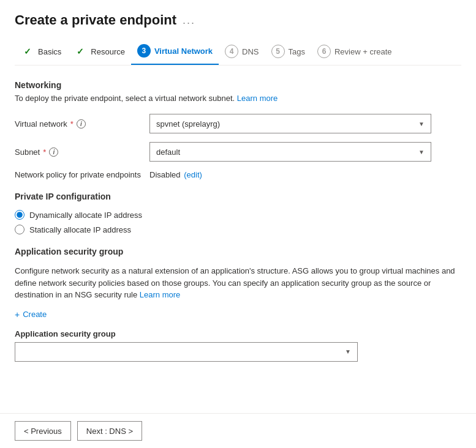 This screenshot has height=448, width=476. Describe the element at coordinates (238, 215) in the screenshot. I see `radio-option-dynamic: Dynamically allocate IP address` at that location.